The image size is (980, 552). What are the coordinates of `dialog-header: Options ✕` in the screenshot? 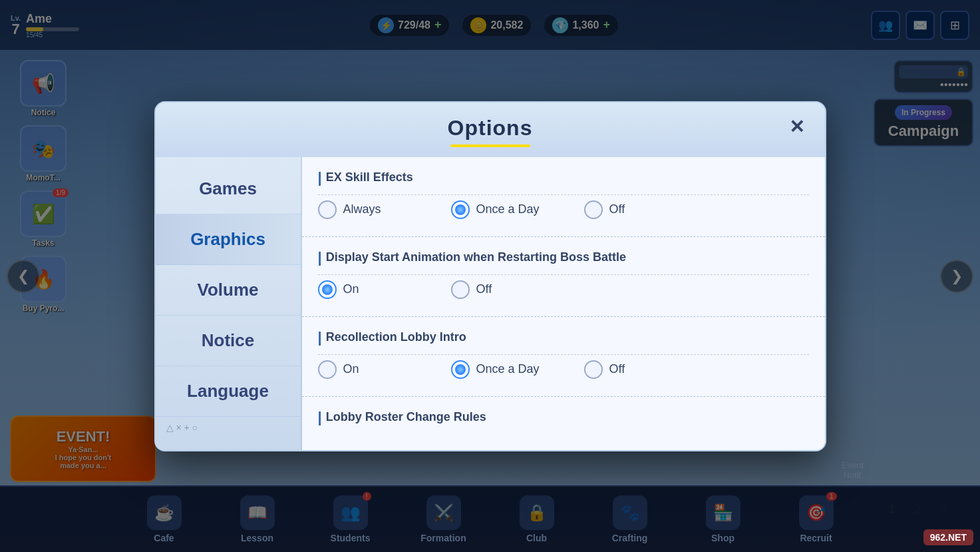 It's located at (490, 130).